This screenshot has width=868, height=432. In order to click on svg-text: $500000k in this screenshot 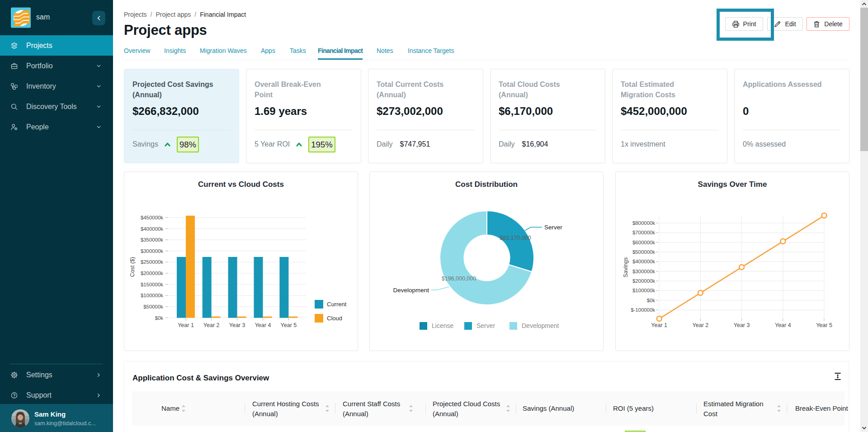, I will do `click(643, 252)`.